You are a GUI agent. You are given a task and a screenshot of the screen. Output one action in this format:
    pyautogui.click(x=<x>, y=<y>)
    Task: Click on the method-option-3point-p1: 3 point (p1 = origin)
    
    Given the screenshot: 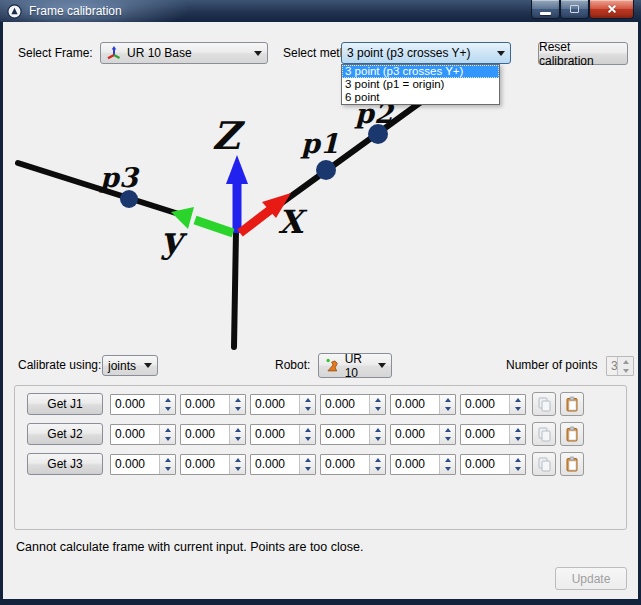 What is the action you would take?
    pyautogui.click(x=420, y=84)
    